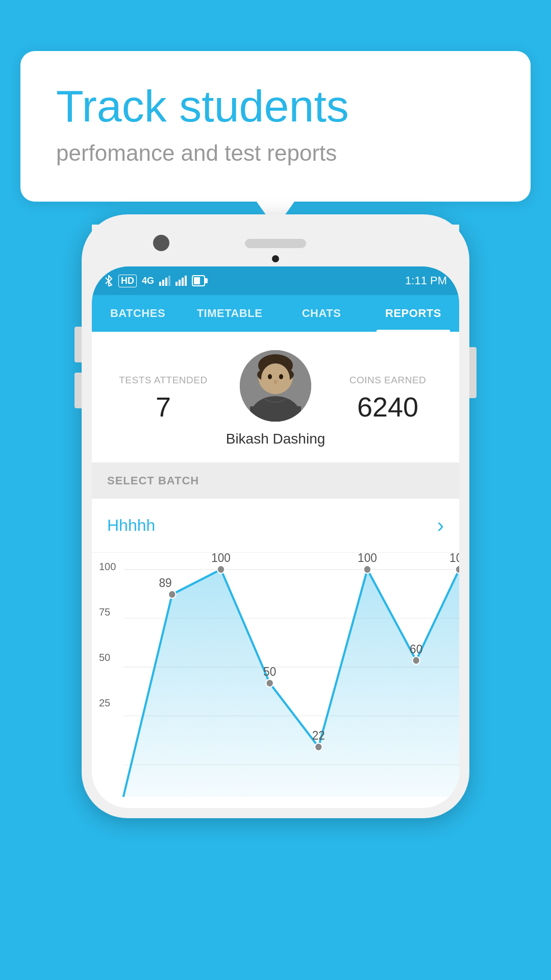 The width and height of the screenshot is (551, 980). I want to click on camera, so click(161, 243).